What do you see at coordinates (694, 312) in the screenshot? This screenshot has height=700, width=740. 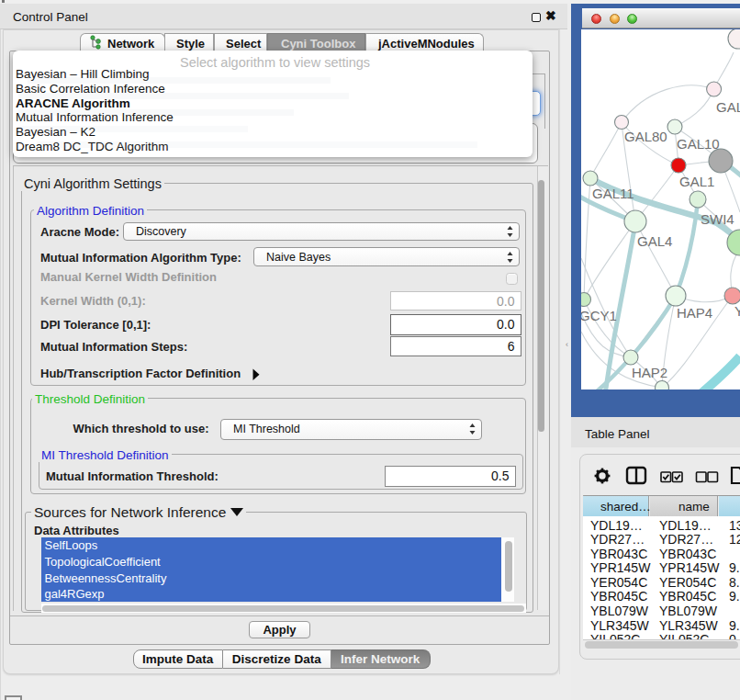 I see `svg-text: HAP4` at bounding box center [694, 312].